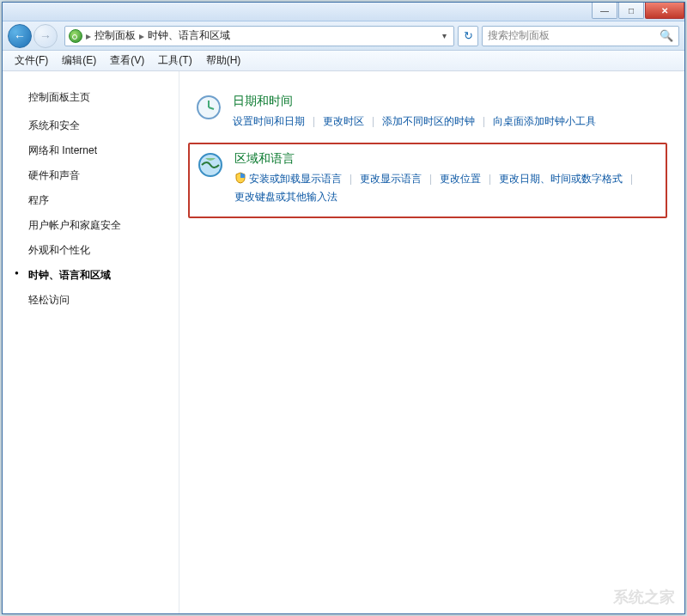  What do you see at coordinates (344, 61) in the screenshot?
I see `menu-bar: 文件(F) 编辑(E) 查看(V) 工具(T) 帮助(H)` at bounding box center [344, 61].